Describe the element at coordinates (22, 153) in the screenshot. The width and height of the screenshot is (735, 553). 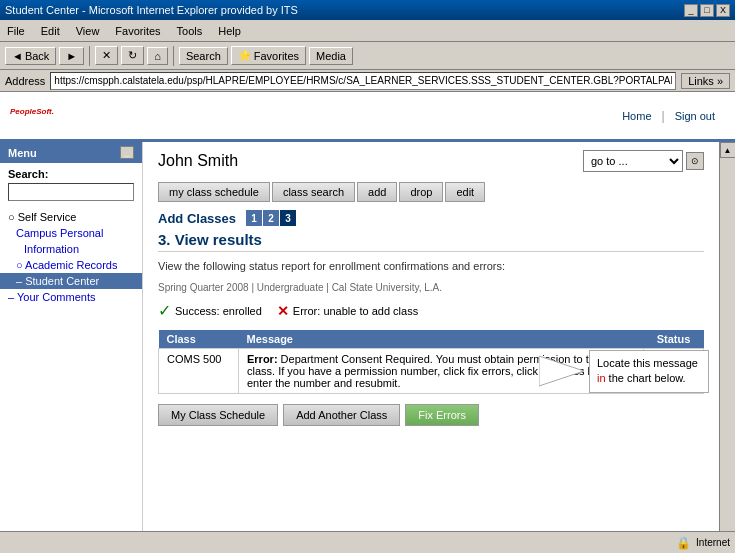
I see `sidebar-menu-label: Menu` at that location.